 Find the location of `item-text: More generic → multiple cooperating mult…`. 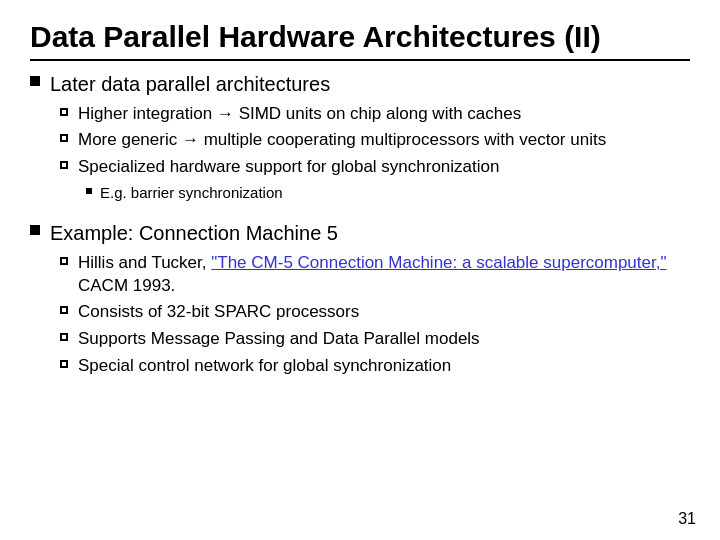

item-text: More generic → multiple cooperating mult… is located at coordinates (342, 140).